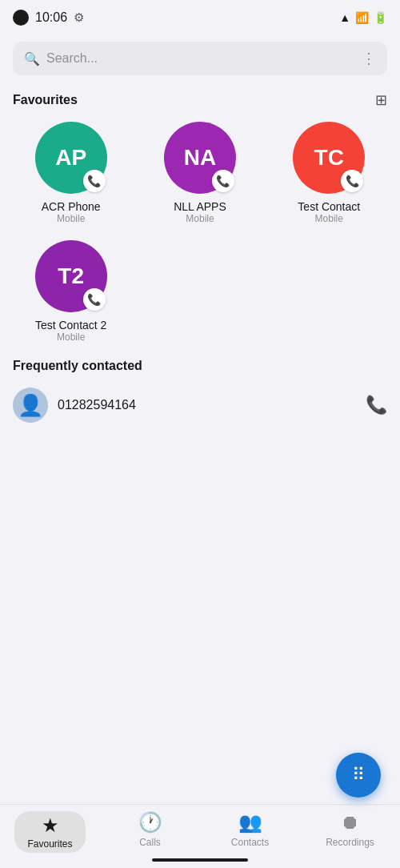 The image size is (400, 868). I want to click on fav-item-na: NA 📞 NLL APPS Mobile, so click(200, 175).